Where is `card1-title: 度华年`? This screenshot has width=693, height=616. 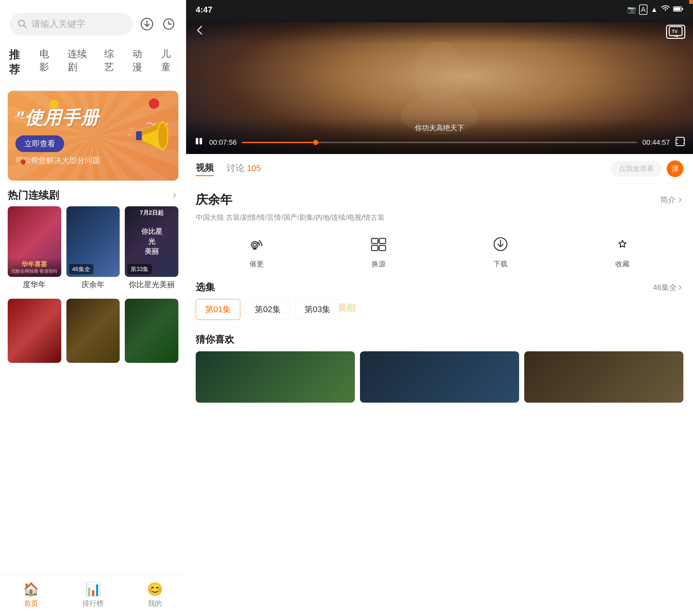
card1-title: 度华年 is located at coordinates (35, 284).